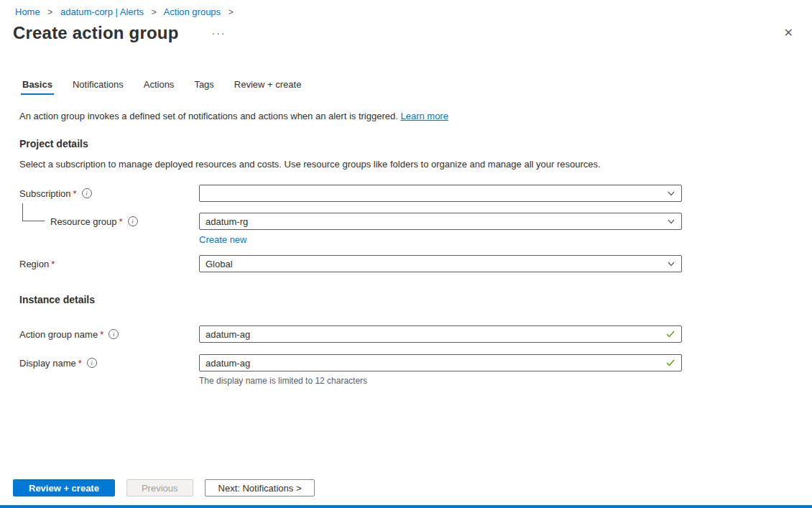  I want to click on page-title: Create action group, so click(96, 33).